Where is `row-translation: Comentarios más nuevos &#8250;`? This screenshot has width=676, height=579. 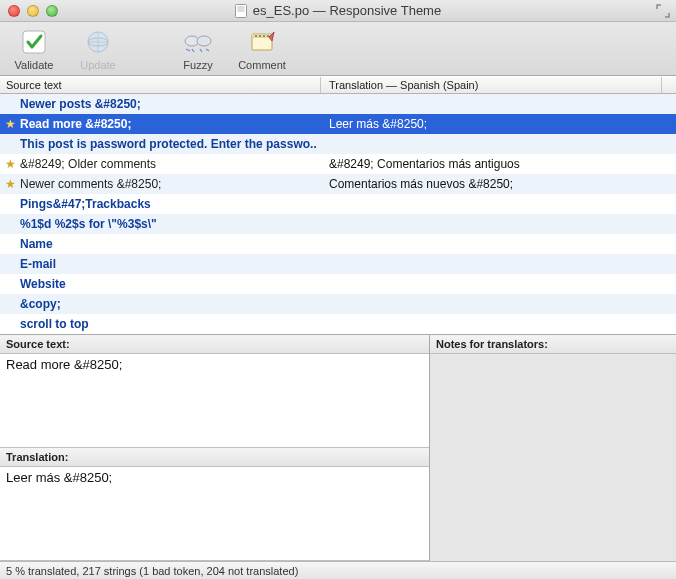 row-translation: Comentarios más nuevos &#8250; is located at coordinates (498, 184).